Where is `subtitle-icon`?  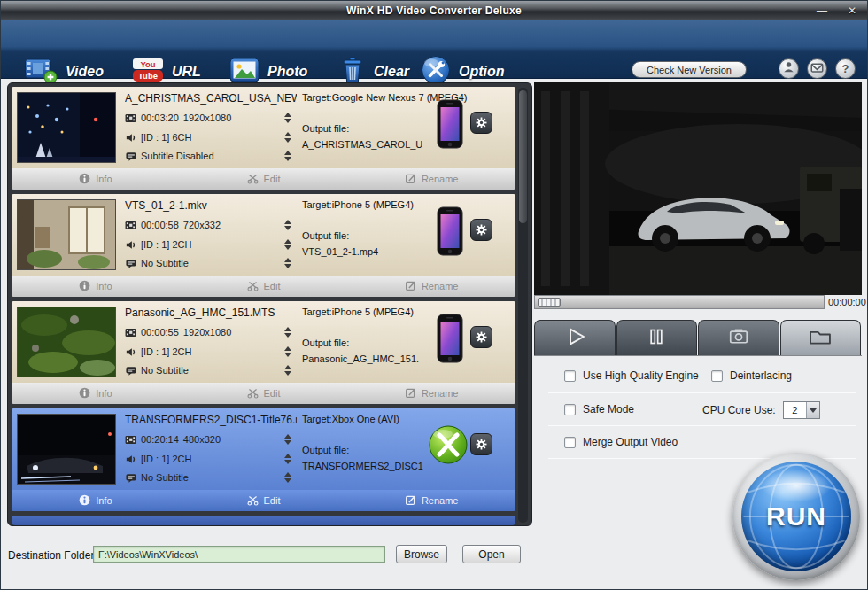
subtitle-icon is located at coordinates (131, 370).